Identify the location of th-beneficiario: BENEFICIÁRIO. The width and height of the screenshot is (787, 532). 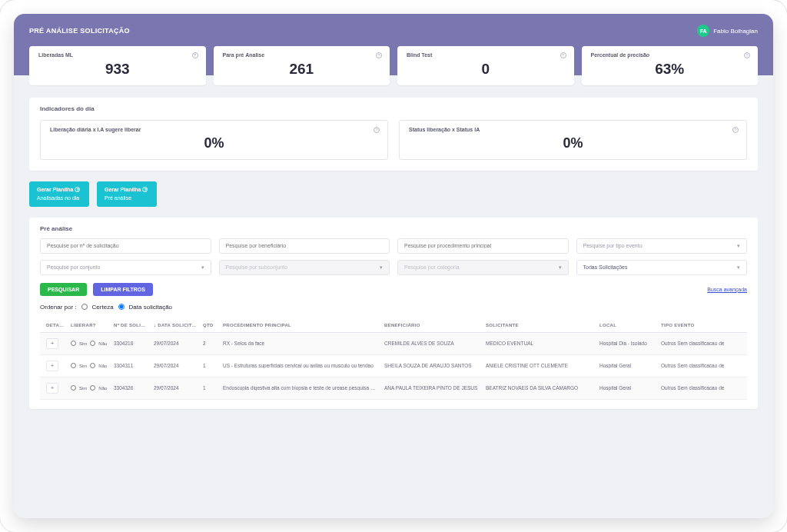
(432, 325).